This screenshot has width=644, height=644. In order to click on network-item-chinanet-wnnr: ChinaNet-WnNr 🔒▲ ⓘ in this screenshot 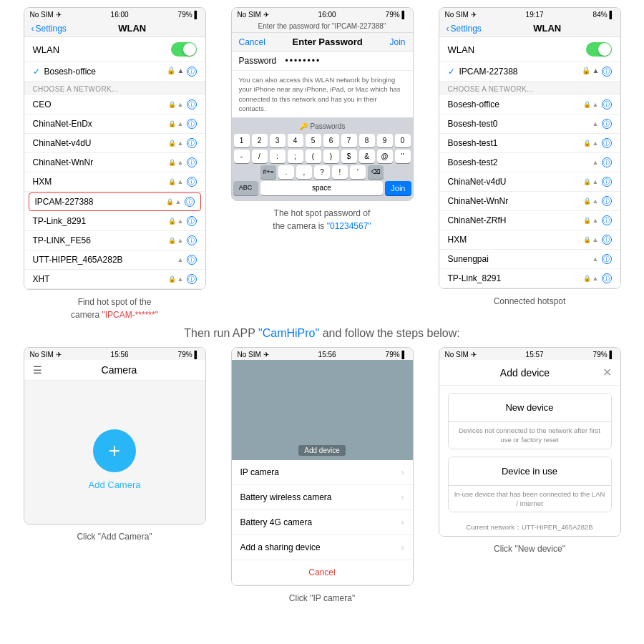, I will do `click(114, 163)`.